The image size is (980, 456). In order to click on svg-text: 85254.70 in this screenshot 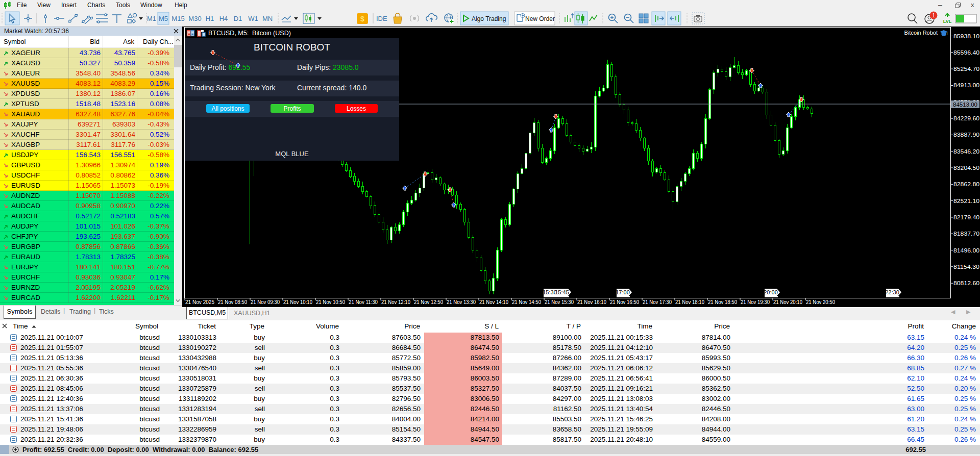, I will do `click(967, 69)`.